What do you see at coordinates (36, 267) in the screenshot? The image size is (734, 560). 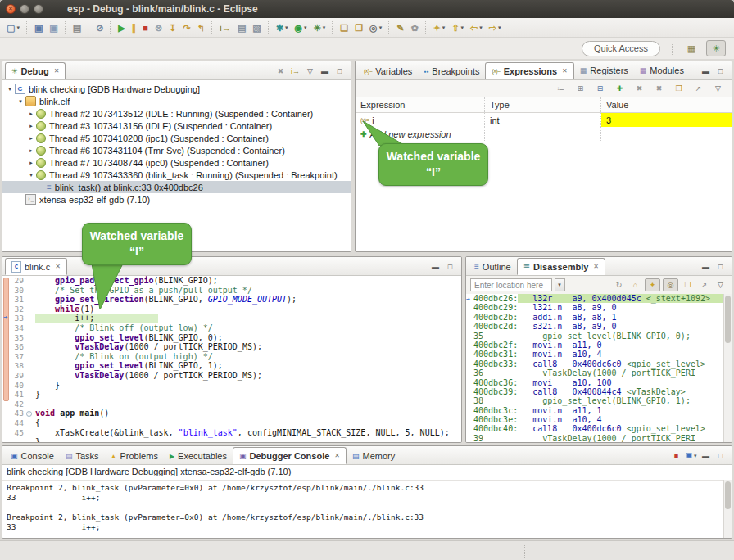 I see `editor-tab-blink-c: blink.c✕` at bounding box center [36, 267].